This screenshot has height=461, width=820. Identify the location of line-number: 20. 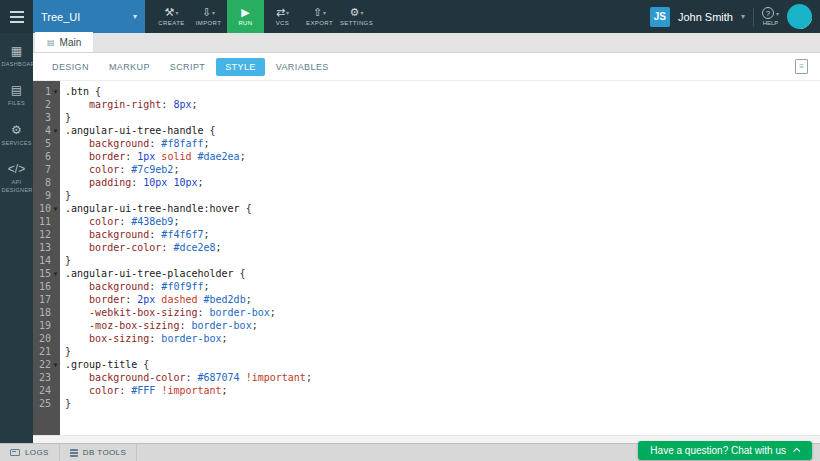
(45, 338).